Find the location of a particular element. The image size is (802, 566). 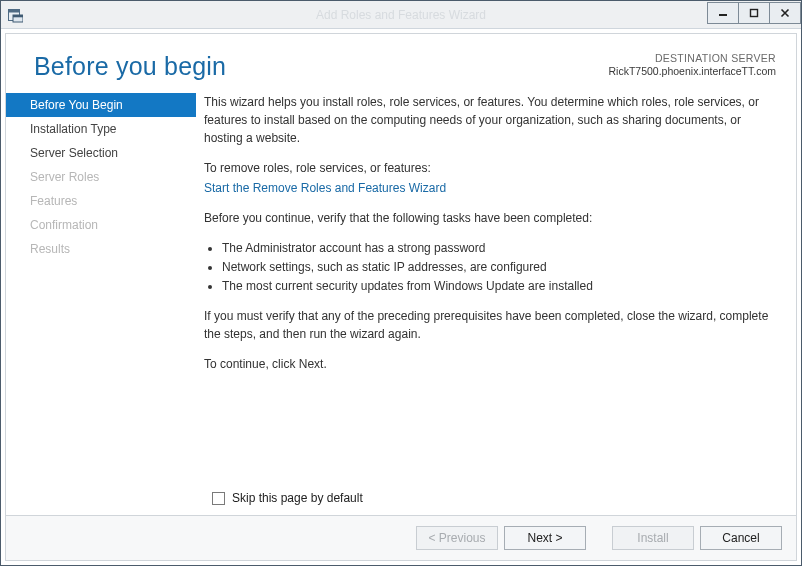

window-controls is located at coordinates (754, 14).